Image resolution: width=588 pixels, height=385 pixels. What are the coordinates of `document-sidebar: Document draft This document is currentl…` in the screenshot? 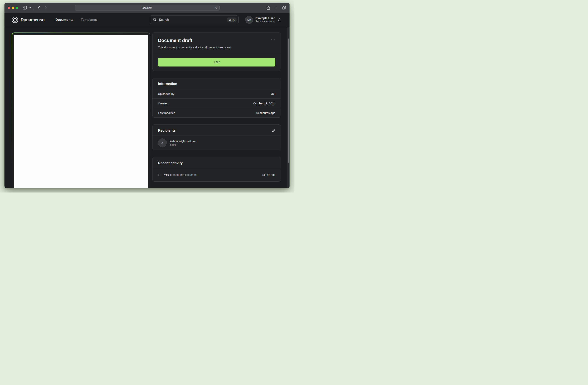 It's located at (217, 110).